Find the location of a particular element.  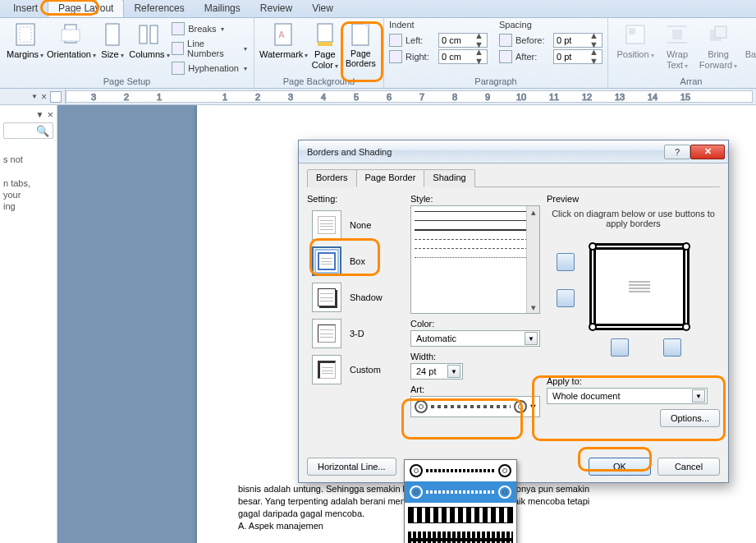

nav-message: s not n tabs, your ing is located at coordinates (28, 182).